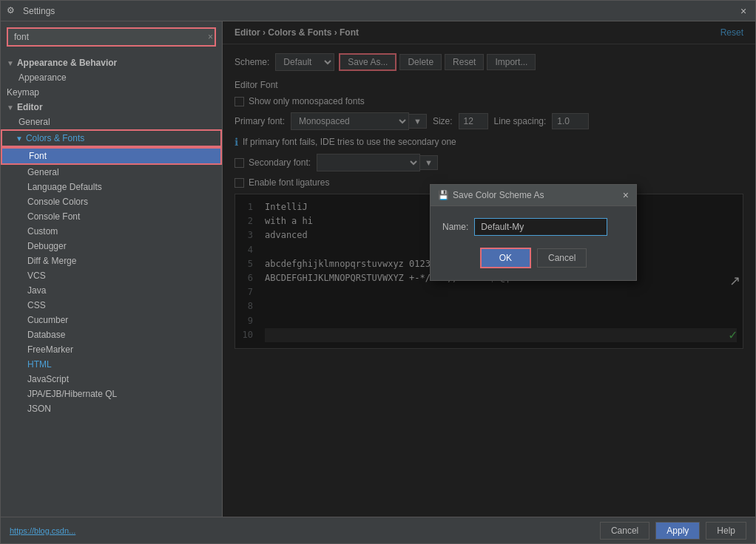 Image resolution: width=756 pixels, height=544 pixels. I want to click on save-as-button: Save As..., so click(368, 62).